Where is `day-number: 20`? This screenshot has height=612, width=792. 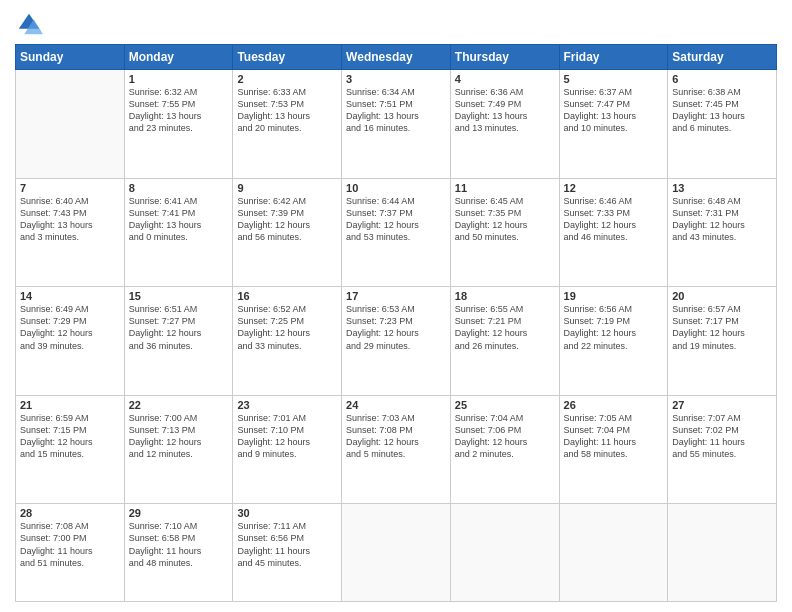 day-number: 20 is located at coordinates (722, 296).